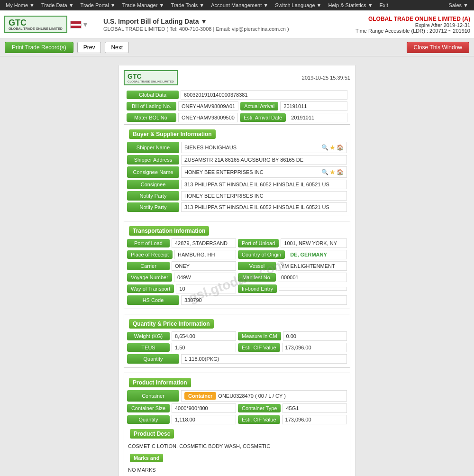 This screenshot has height=476, width=474. I want to click on consignee-value: 313 PHILIPPA ST HINSDALE IL 6052 HINSDAL…, so click(264, 184).